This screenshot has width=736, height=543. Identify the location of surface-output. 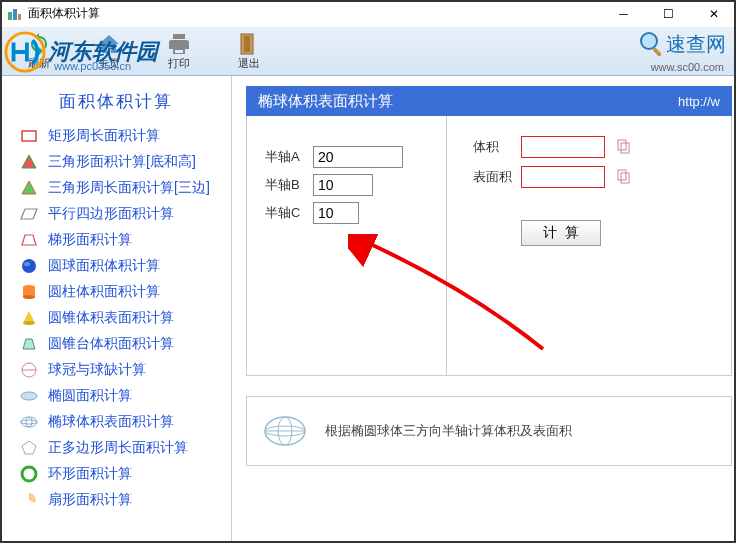
(563, 177).